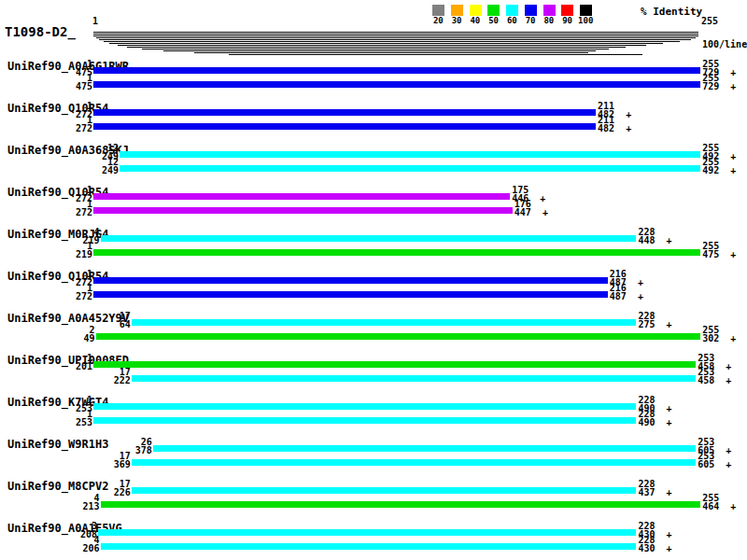 This screenshot has width=747, height=560. Describe the element at coordinates (719, 506) in the screenshot. I see `hsp-hit-end-strand: 464 +` at that location.